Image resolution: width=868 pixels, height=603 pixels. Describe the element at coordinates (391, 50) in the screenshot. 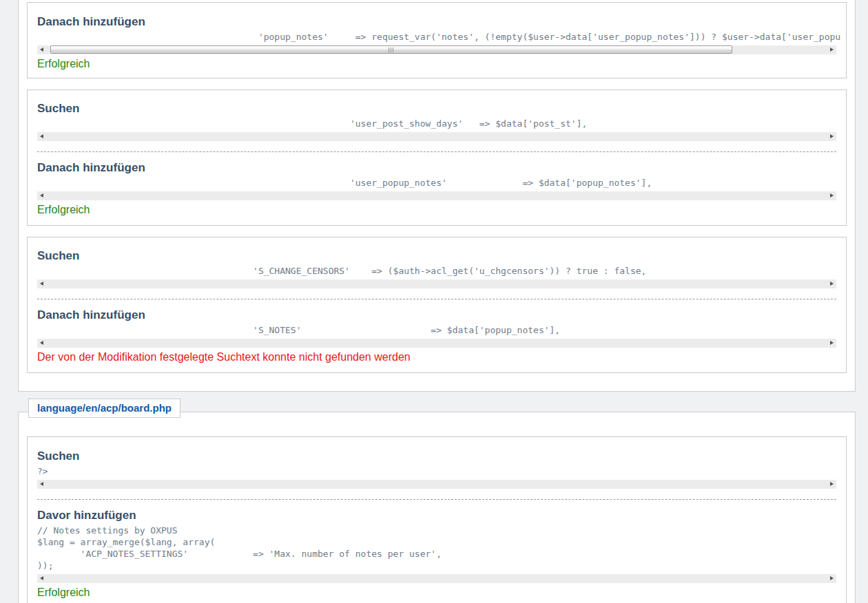

I see `scrollbar-thumb` at that location.